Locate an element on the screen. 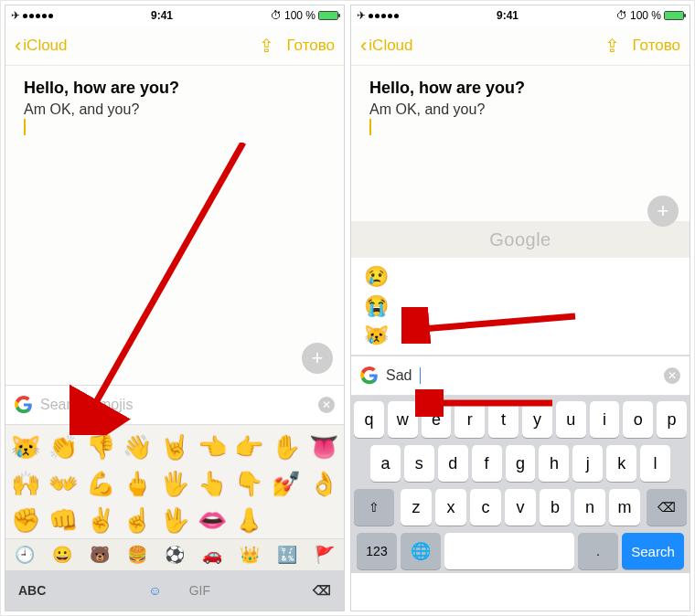  emoji-category: 🍔 is located at coordinates (137, 555).